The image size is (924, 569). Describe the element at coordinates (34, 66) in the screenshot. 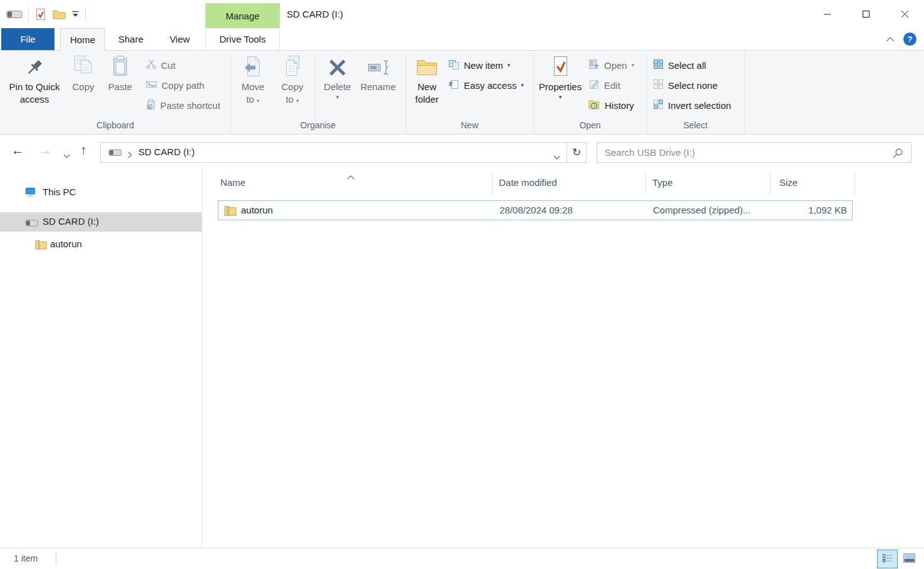

I see `pushpin-icon` at that location.